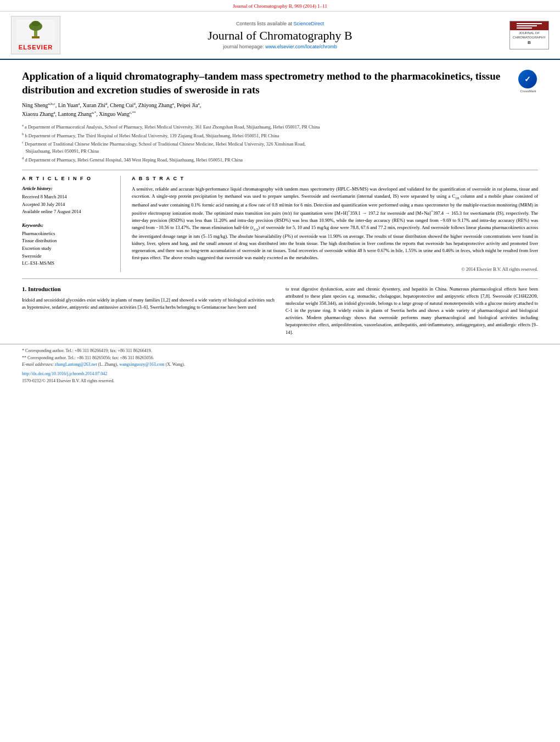 This screenshot has width=560, height=742. Describe the element at coordinates (280, 147) in the screenshot. I see `affil-c: c Department of Traditional Chinese Medi…` at that location.